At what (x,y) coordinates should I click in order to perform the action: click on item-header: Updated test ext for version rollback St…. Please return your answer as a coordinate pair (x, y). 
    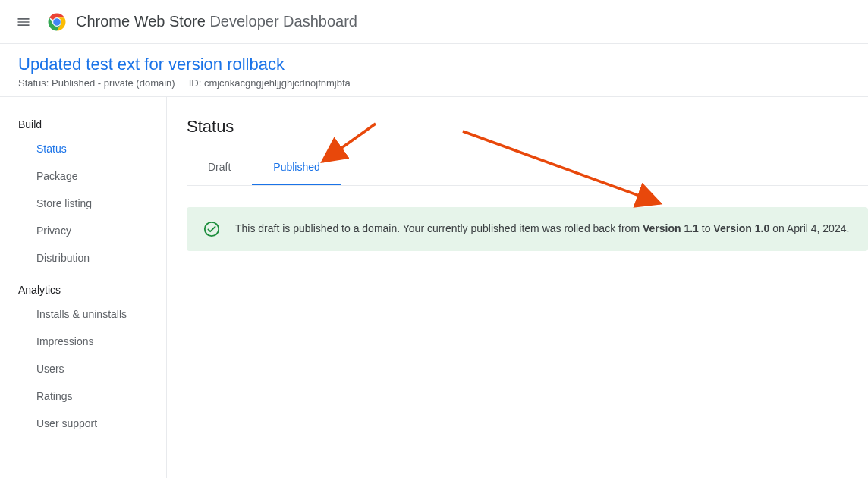
    Looking at the image, I should click on (434, 71).